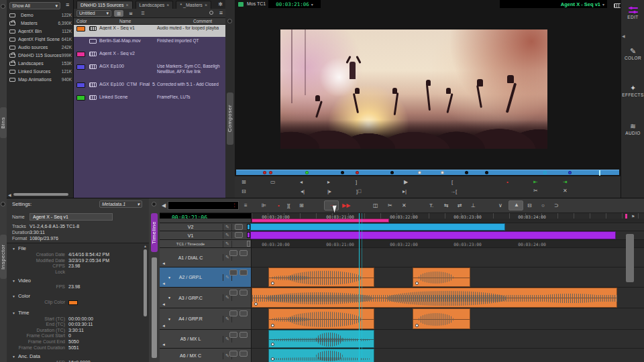  Describe the element at coordinates (633, 54) in the screenshot. I see `workspace-color: ✎ COLOR` at that location.